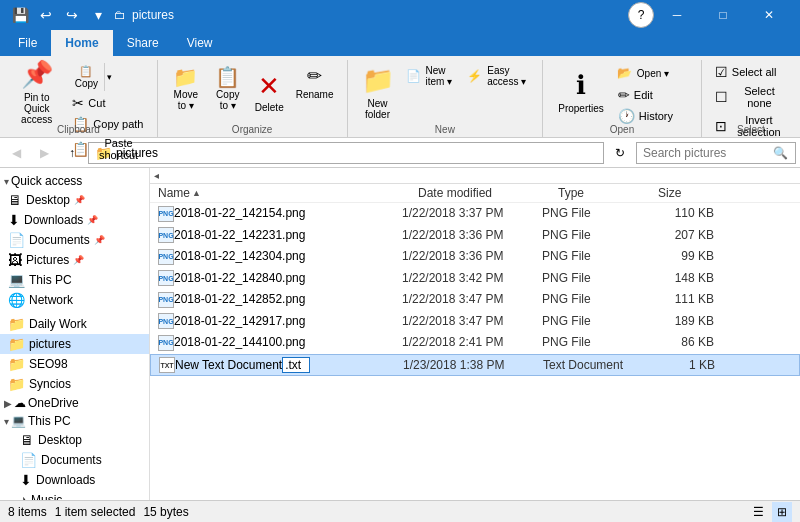 The width and height of the screenshot is (800, 522). Describe the element at coordinates (698, 193) in the screenshot. I see `col-header-size: Size` at that location.